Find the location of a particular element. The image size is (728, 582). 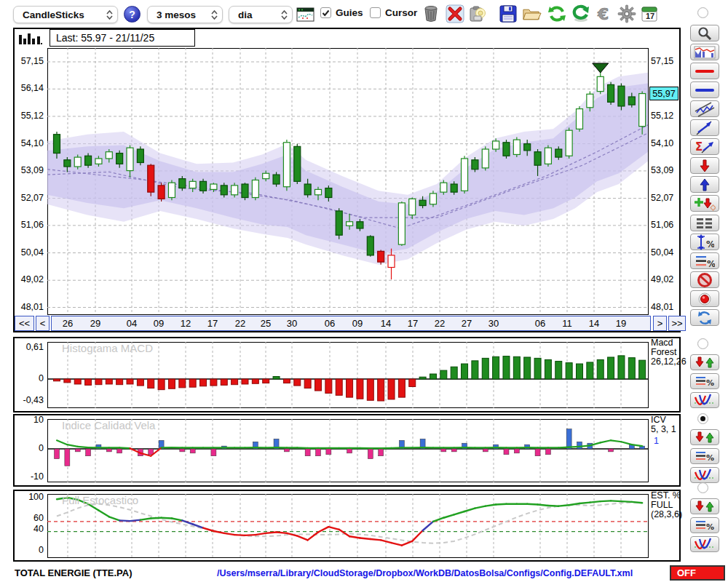

macd-levels-button: % is located at coordinates (705, 381).